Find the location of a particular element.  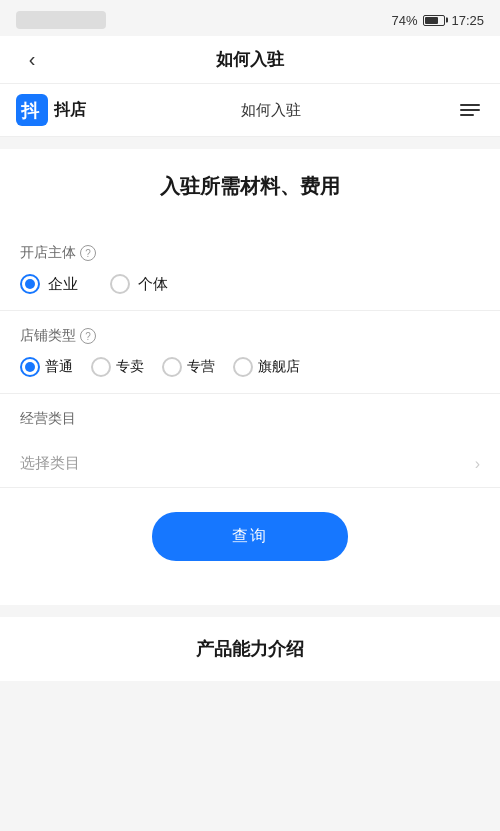

owner-type-individual-label: 个体 is located at coordinates (153, 284).